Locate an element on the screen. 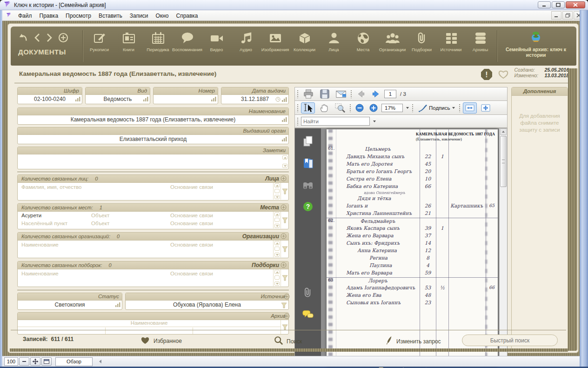 The width and height of the screenshot is (588, 368). help-icon: ? is located at coordinates (308, 207).